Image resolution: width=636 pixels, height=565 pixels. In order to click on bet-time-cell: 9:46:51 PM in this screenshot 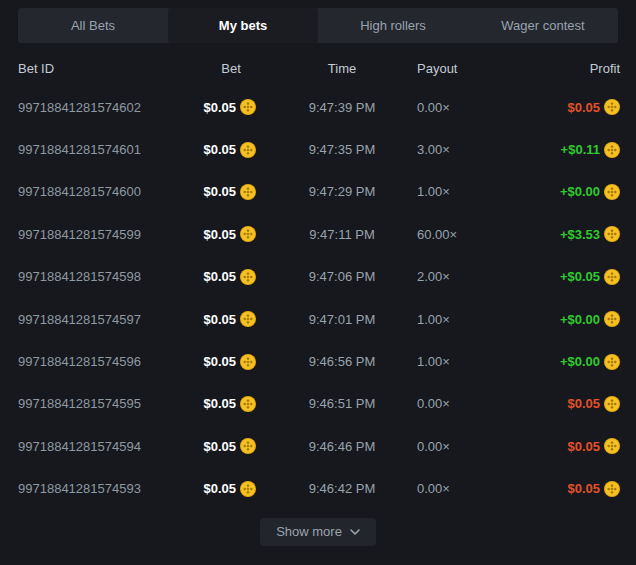, I will do `click(342, 404)`.